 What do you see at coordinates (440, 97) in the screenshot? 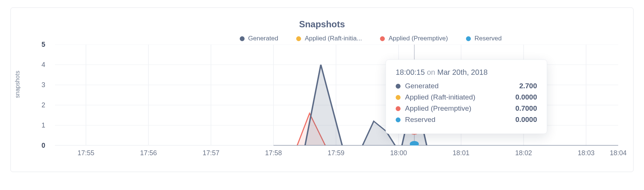
I see `tooltip-label: Applied (Raft-initiated)` at bounding box center [440, 97].